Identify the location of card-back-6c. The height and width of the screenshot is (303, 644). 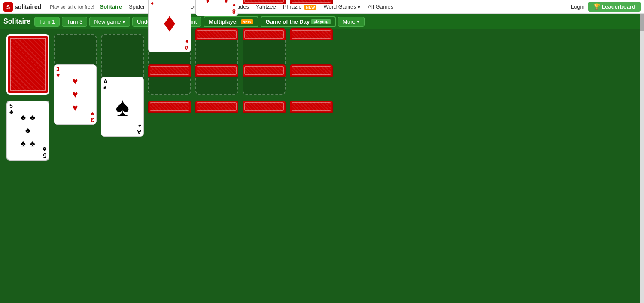
(311, 34).